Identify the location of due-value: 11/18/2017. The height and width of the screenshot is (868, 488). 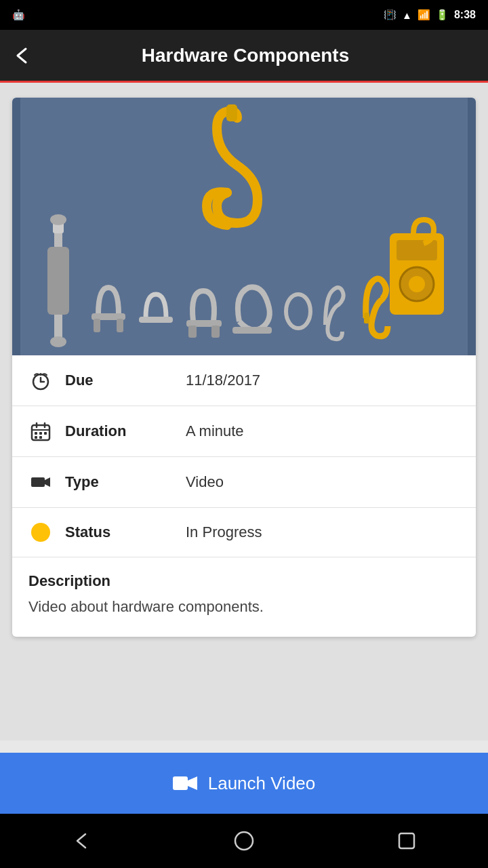
(223, 380).